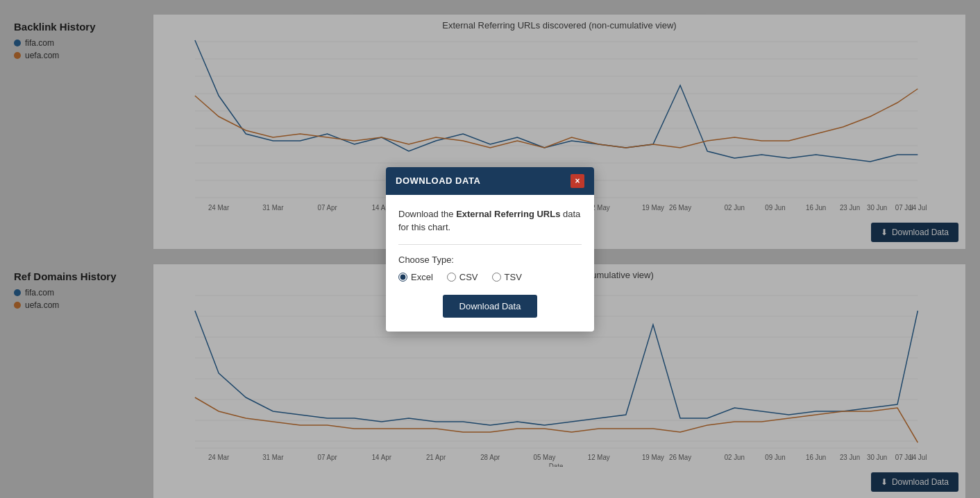 Image resolution: width=980 pixels, height=498 pixels. I want to click on radio-excel-input, so click(403, 277).